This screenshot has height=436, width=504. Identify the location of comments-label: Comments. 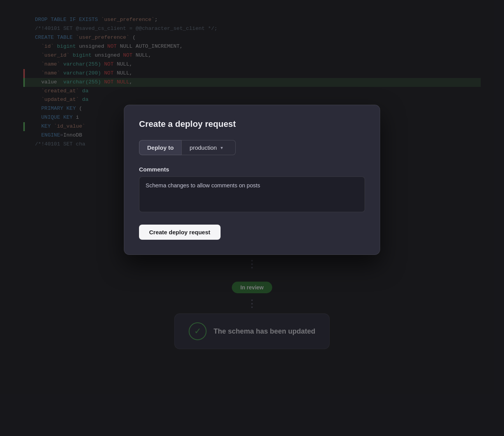
(252, 169).